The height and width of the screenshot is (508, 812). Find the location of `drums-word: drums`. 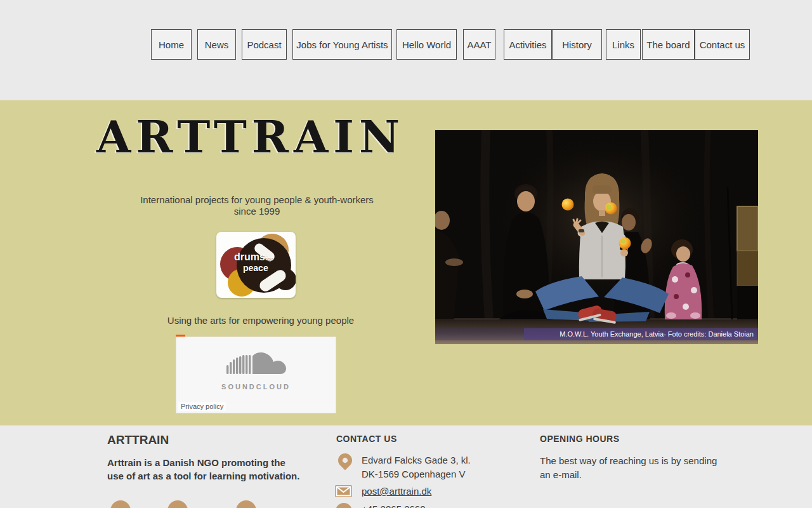

drums-word: drums is located at coordinates (250, 257).